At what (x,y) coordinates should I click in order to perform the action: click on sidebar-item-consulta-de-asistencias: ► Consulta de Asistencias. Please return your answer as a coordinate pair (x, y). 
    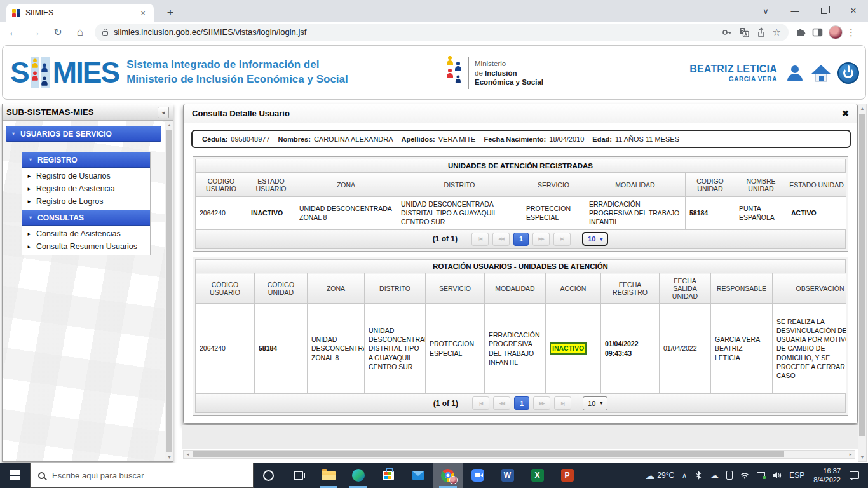
    Looking at the image, I should click on (86, 234).